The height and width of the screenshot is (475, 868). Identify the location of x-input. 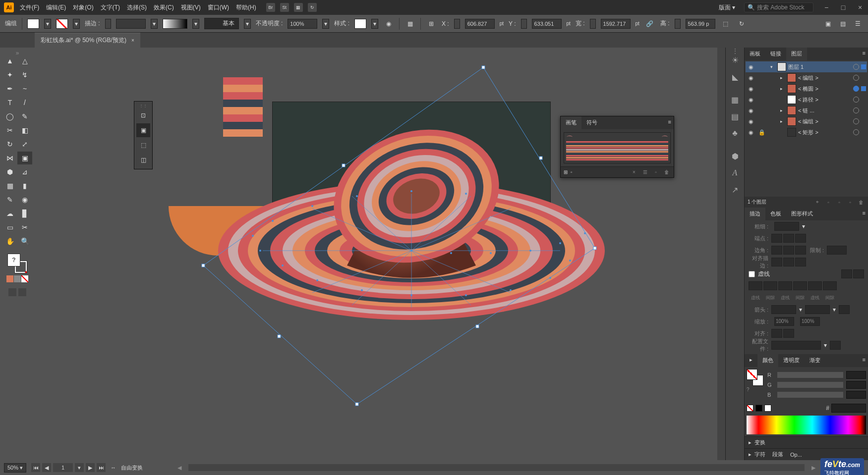
(480, 24).